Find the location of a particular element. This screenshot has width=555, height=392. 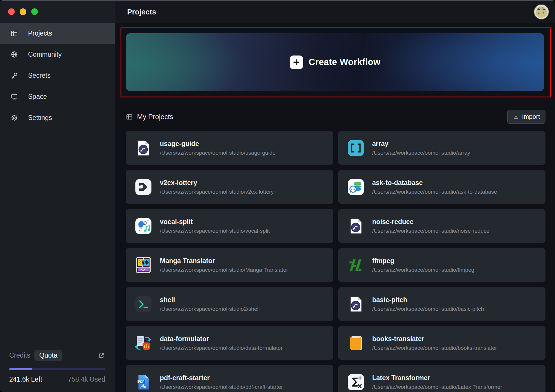

project-card-text: vocal-split/Users/az/workspace/oomol-stu… is located at coordinates (215, 226).